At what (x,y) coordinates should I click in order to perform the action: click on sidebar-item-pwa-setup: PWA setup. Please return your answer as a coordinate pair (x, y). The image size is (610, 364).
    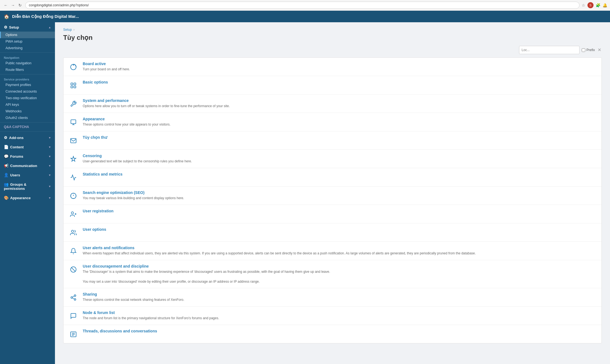
    Looking at the image, I should click on (27, 41).